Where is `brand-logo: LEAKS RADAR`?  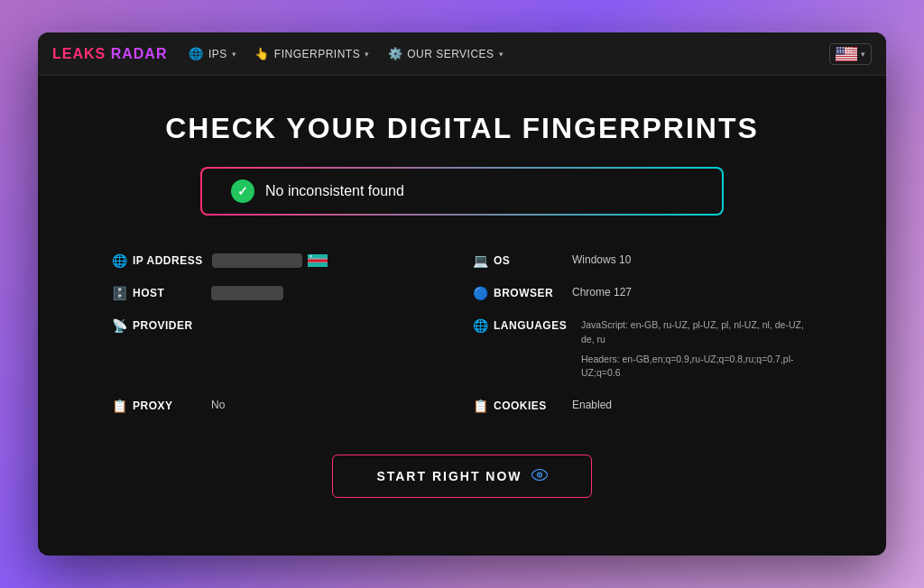 brand-logo: LEAKS RADAR is located at coordinates (110, 54).